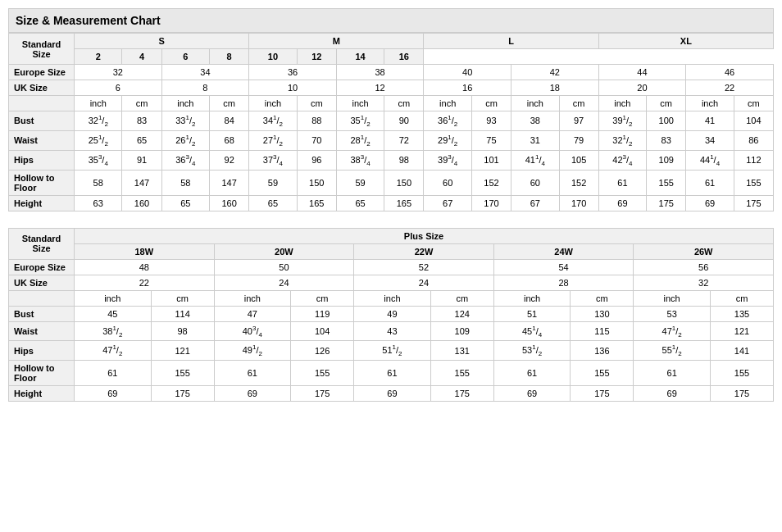 The image size is (782, 532). Describe the element at coordinates (579, 203) in the screenshot. I see `height-170-cm-2: 170` at that location.